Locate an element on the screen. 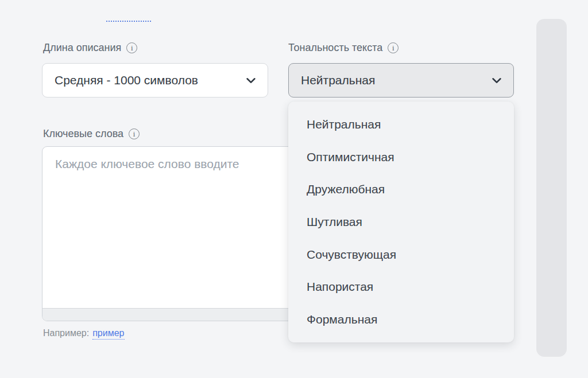  tonality-option-formal: Формальная is located at coordinates (401, 319).